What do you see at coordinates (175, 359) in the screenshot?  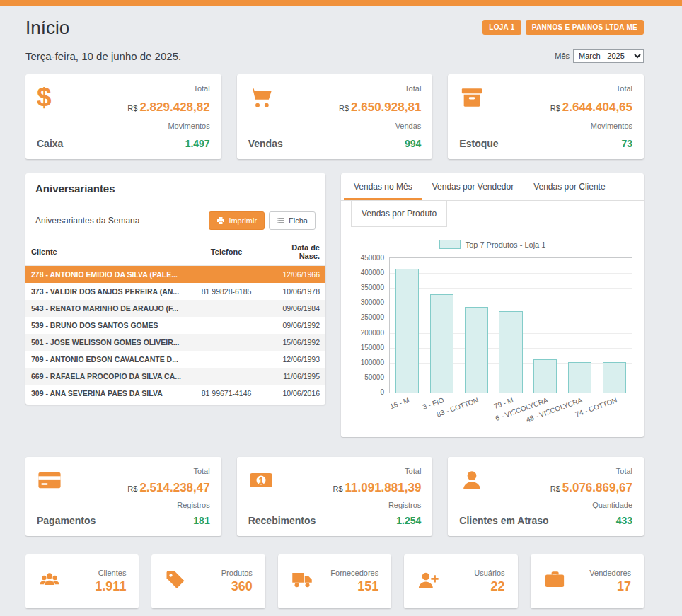 I see `birthday-row: 709 - ANTONIO EDSON CAVALCANTE D... 12/0…` at bounding box center [175, 359].